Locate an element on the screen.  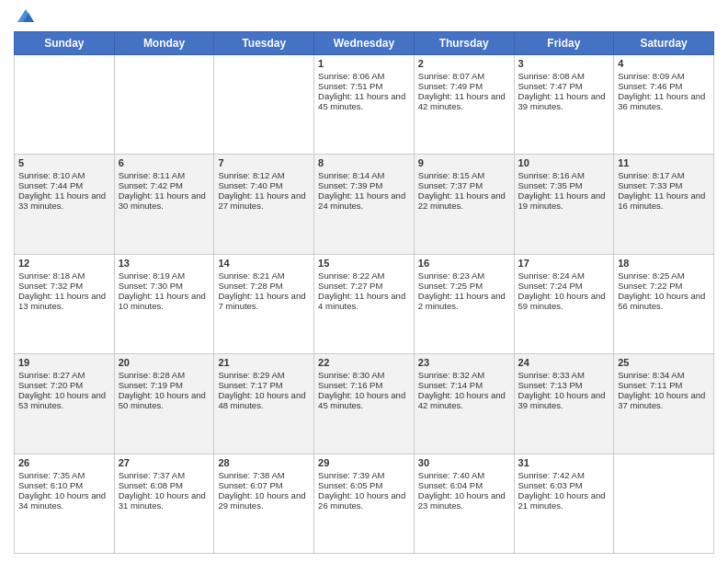
day-number: 17 is located at coordinates (564, 263).